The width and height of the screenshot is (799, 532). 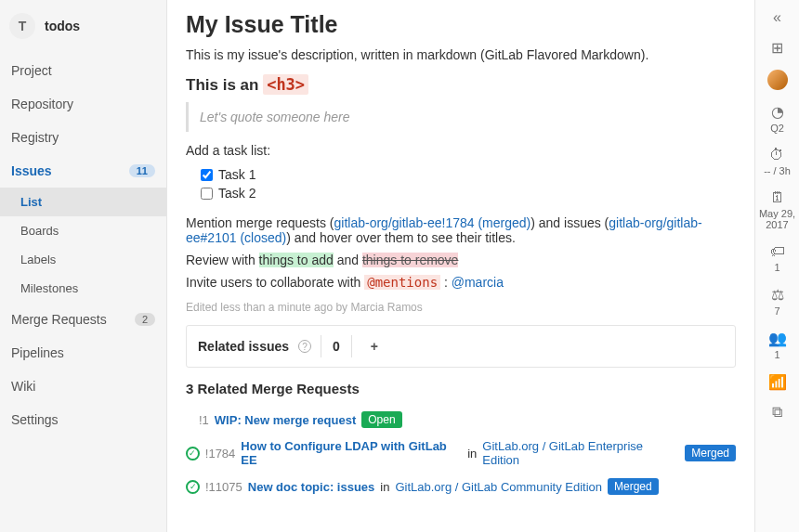 I want to click on sidebar-item-repository: Repository, so click(x=84, y=104).